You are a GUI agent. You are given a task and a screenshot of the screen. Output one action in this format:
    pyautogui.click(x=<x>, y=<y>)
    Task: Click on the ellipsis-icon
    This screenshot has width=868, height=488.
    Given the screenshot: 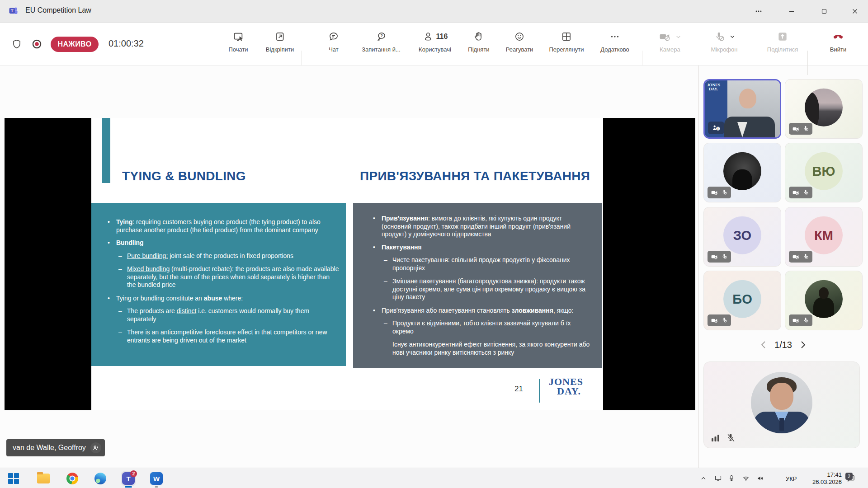 What is the action you would take?
    pyautogui.click(x=759, y=11)
    